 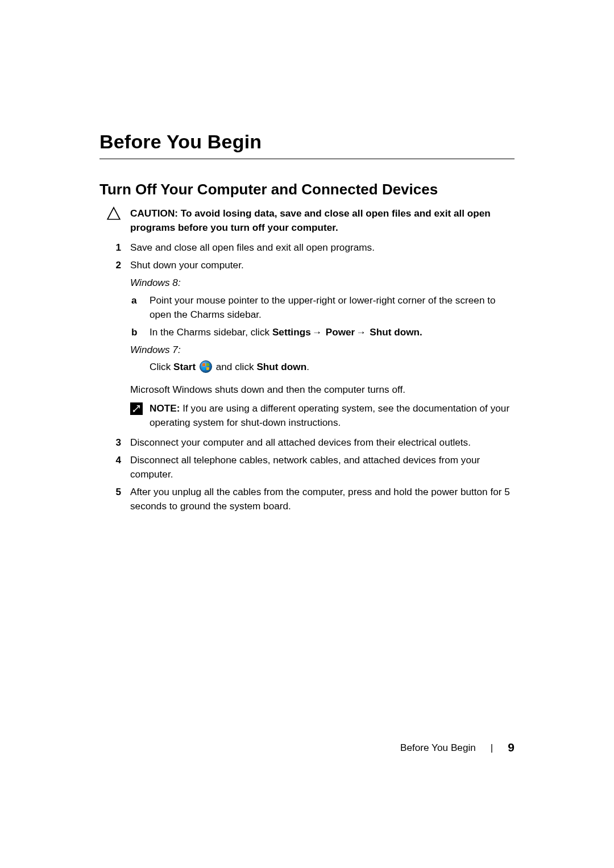 I want to click on shutdown-result: Microsoft Windows shuts down and then th…, so click(x=322, y=390).